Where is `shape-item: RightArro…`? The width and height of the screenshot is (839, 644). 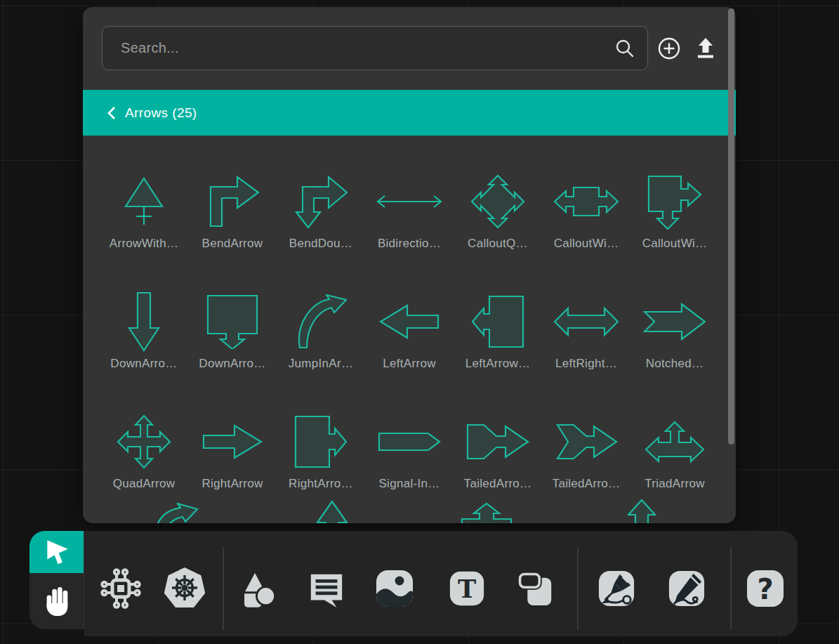 shape-item: RightArro… is located at coordinates (321, 451).